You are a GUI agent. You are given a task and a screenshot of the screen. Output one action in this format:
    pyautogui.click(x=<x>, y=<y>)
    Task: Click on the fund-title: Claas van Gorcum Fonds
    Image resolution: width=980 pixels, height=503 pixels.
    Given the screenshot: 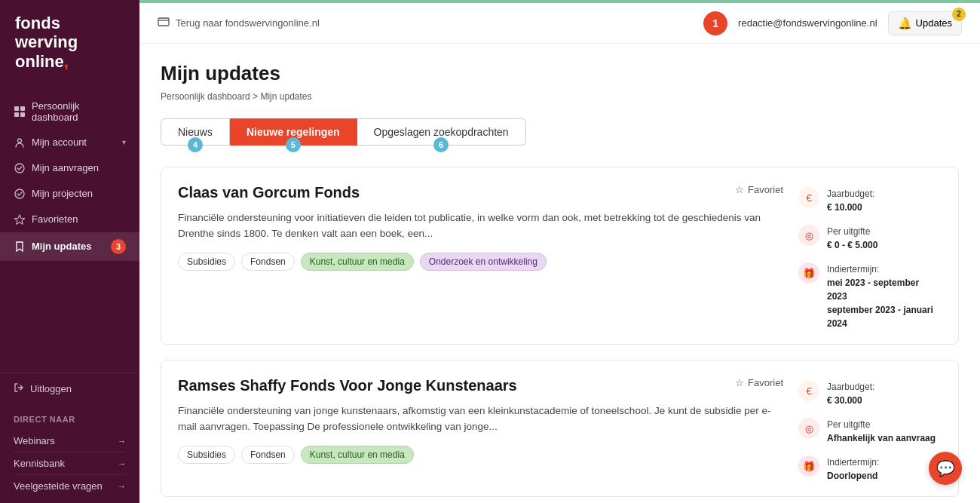 What is the action you would take?
    pyautogui.click(x=268, y=193)
    